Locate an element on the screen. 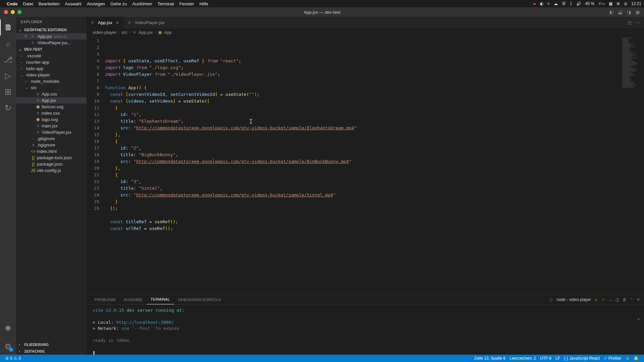 This screenshot has width=644, height=362. more-actions-icon: ⋯ is located at coordinates (638, 23).